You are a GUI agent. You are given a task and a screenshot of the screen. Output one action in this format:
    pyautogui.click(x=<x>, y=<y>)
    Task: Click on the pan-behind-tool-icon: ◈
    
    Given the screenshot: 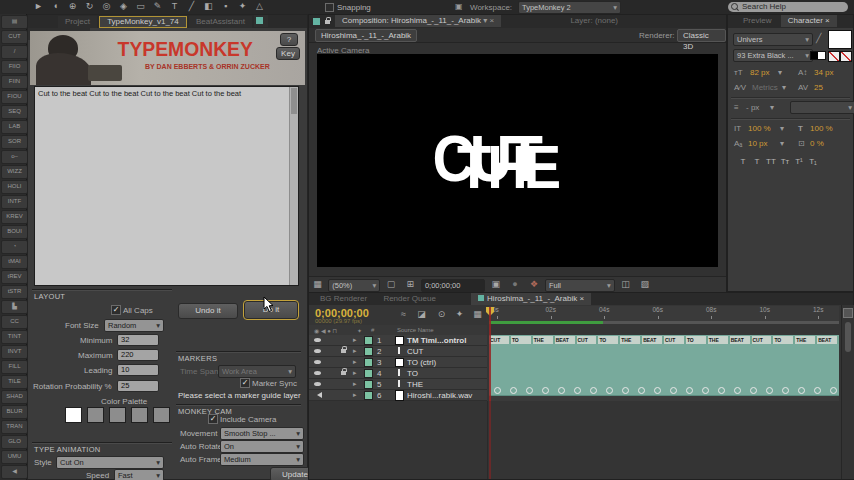 What is the action you would take?
    pyautogui.click(x=124, y=6)
    